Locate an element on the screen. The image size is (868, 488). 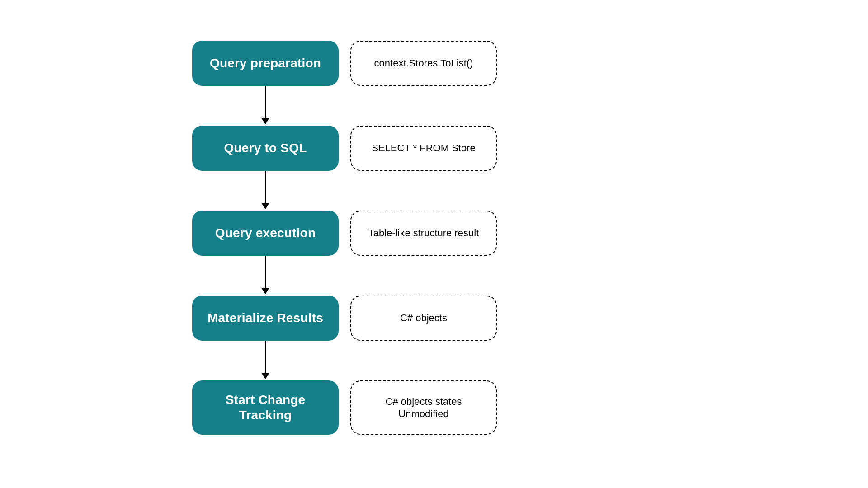
step-query-to-sql: Query to SQL is located at coordinates (265, 148).